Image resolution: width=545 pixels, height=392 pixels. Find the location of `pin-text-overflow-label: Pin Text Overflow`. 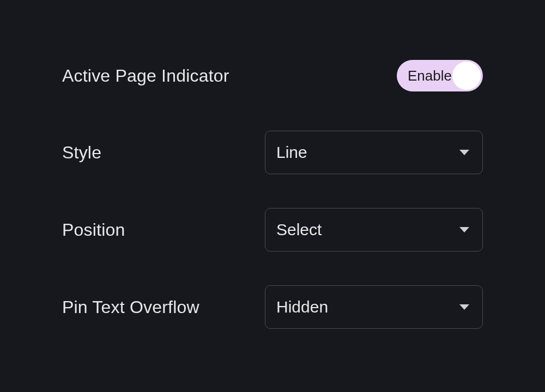

pin-text-overflow-label: Pin Text Overflow is located at coordinates (131, 307).